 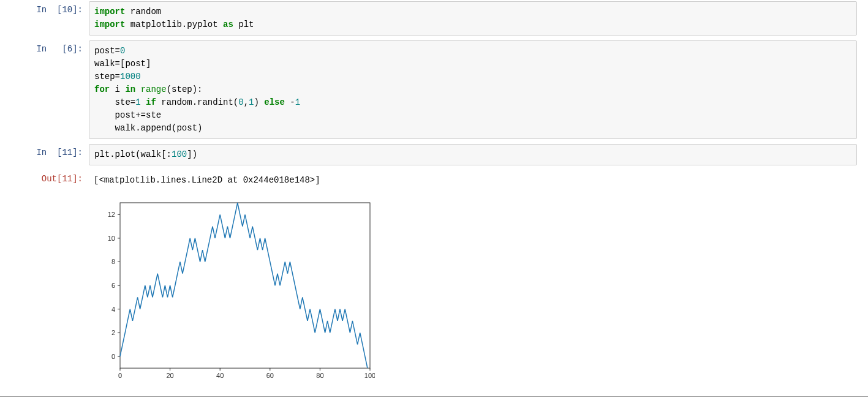 What do you see at coordinates (228, 25) in the screenshot?
I see `kw-as: as` at bounding box center [228, 25].